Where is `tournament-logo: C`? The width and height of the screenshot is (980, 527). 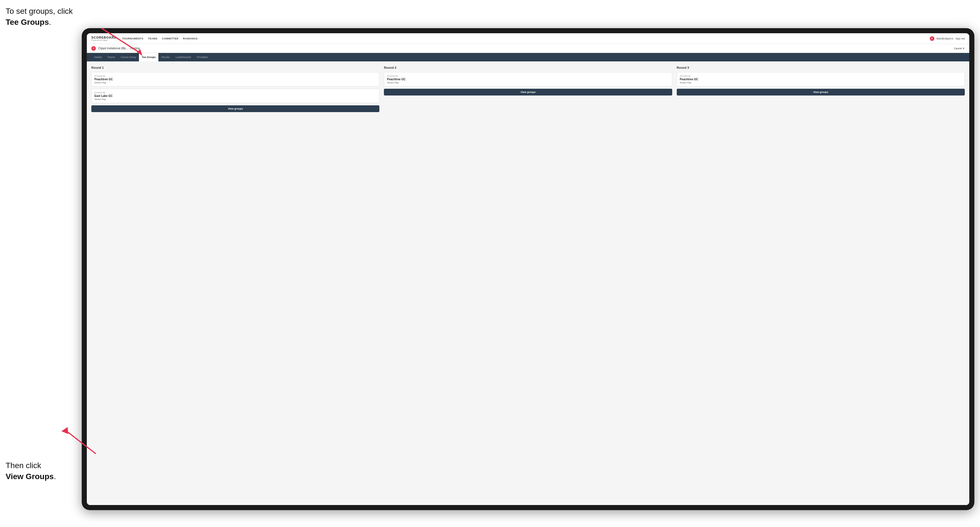 tournament-logo: C is located at coordinates (94, 48).